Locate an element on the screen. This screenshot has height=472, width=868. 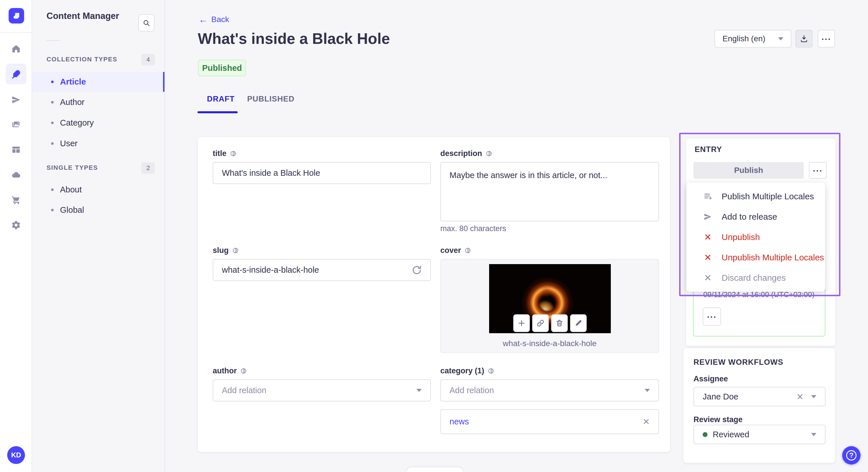
category-field-label: category (1) is located at coordinates (467, 371).